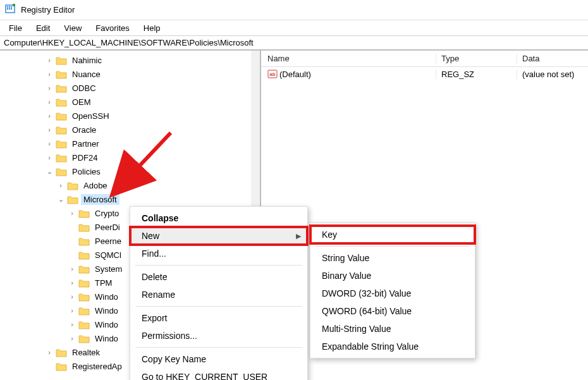 This screenshot has height=380, width=588. I want to click on ctx-item-go-to-hkey-current-user: Go to HKEY_CURRENT_USER, so click(219, 374).